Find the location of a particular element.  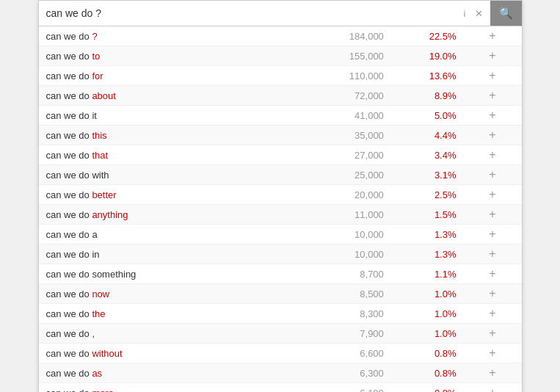

phrase-cell: can we do something is located at coordinates (172, 275).